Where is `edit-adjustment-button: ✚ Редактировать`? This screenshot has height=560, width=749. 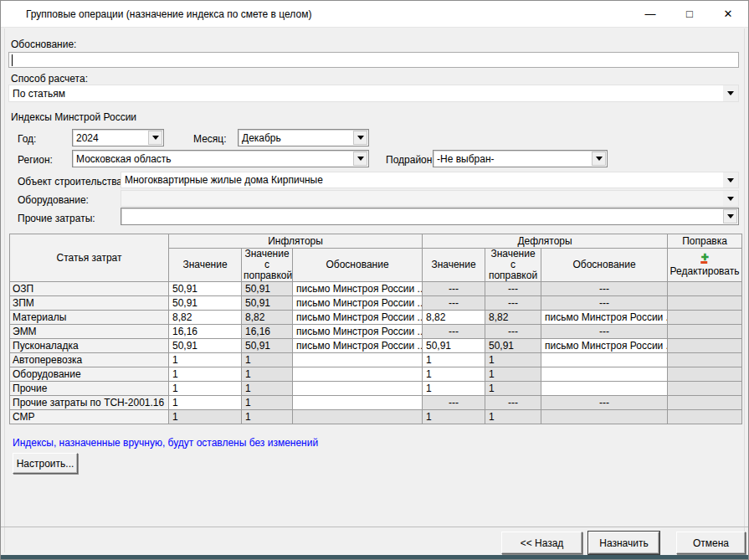
edit-adjustment-button: ✚ Редактировать is located at coordinates (705, 265).